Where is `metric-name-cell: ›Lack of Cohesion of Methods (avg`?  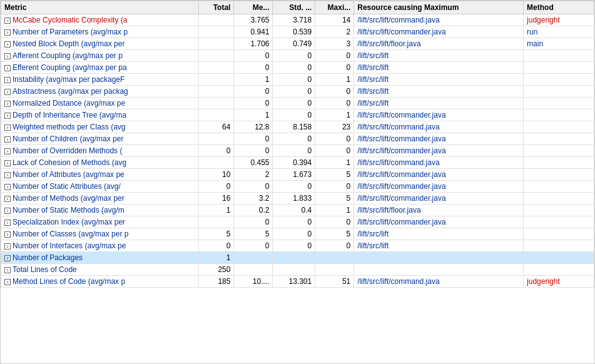 metric-name-cell: ›Lack of Cohesion of Methods (avg is located at coordinates (100, 163).